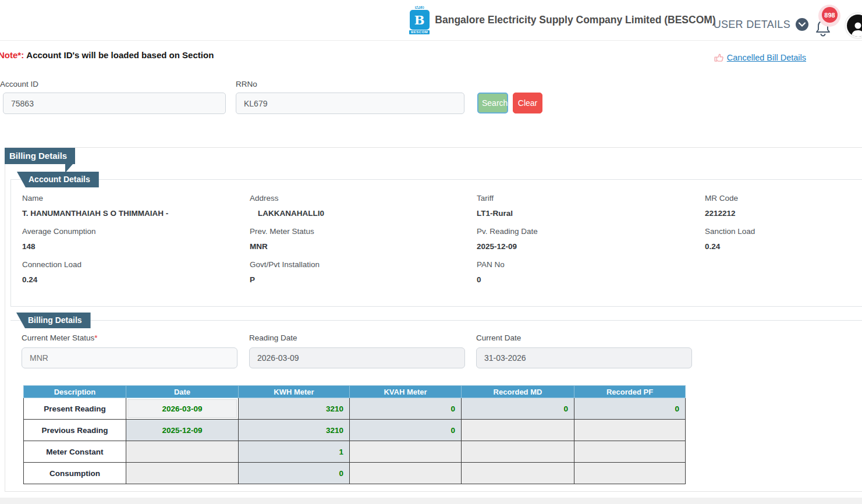 Image resolution: width=862 pixels, height=504 pixels. What do you see at coordinates (295, 474) in the screenshot?
I see `cell-kwh: 0` at bounding box center [295, 474].